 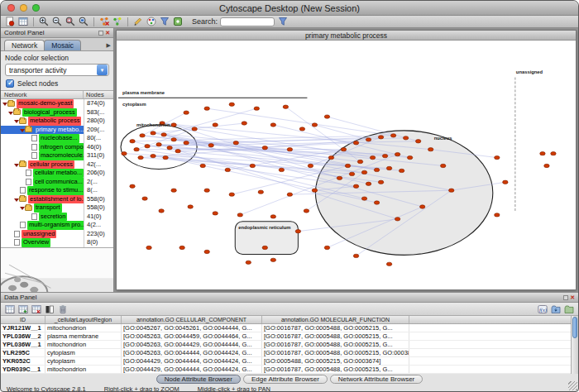 What do you see at coordinates (57, 22) in the screenshot?
I see `zoom-out-icon` at bounding box center [57, 22].